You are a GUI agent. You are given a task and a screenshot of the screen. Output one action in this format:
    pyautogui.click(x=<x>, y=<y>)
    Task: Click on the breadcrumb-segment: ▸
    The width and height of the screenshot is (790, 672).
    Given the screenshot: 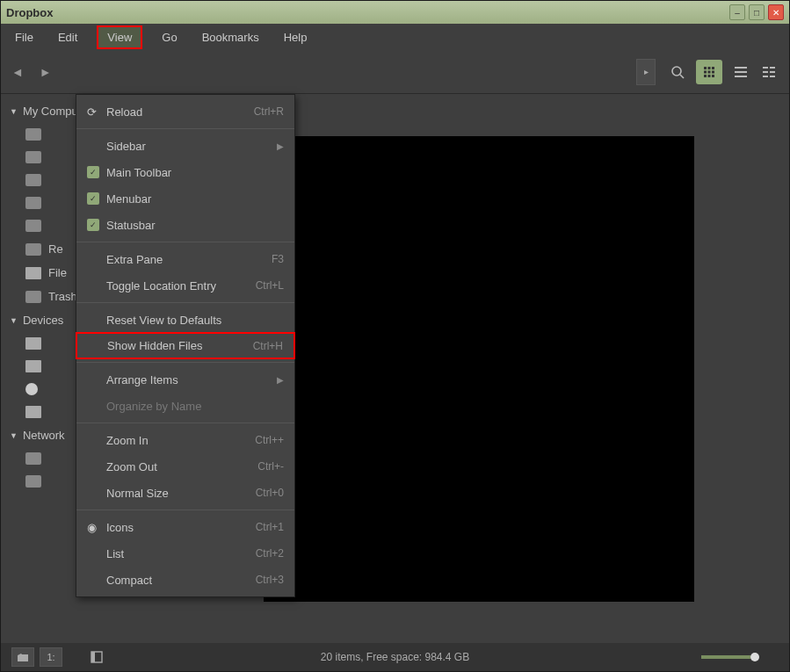 What is the action you would take?
    pyautogui.click(x=646, y=72)
    